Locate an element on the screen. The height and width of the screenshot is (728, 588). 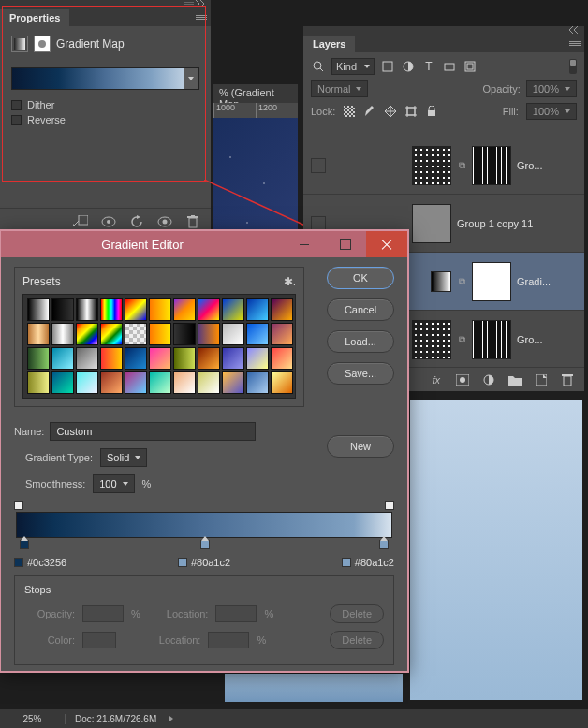
gear-icon: ✱. is located at coordinates (290, 282).